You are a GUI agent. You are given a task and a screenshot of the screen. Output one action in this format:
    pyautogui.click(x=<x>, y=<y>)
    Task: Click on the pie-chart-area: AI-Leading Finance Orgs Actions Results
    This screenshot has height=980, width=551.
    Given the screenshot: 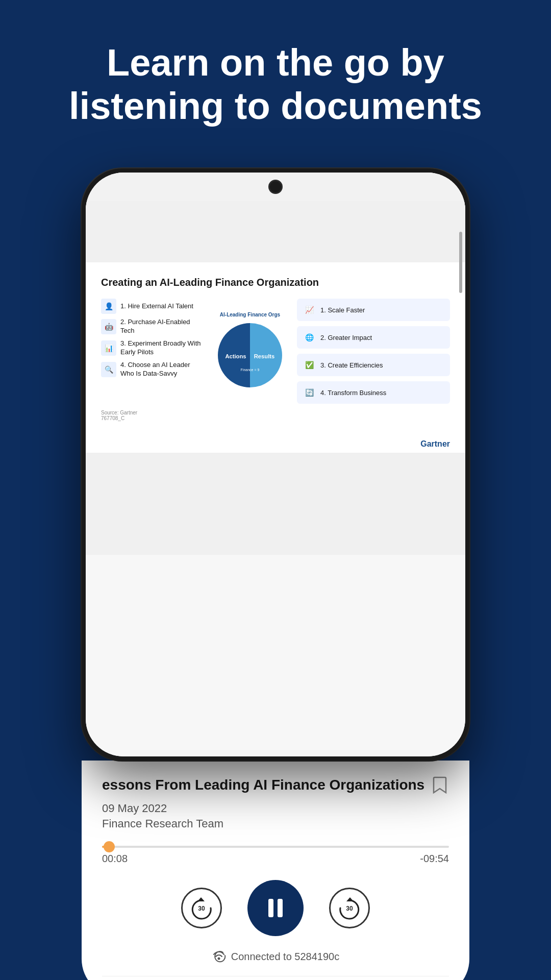 What is the action you would take?
    pyautogui.click(x=250, y=351)
    